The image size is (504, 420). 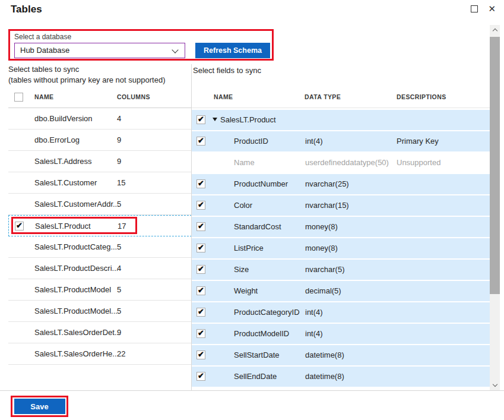 I want to click on field-row-type: userdefineddatatype(50), so click(x=347, y=163).